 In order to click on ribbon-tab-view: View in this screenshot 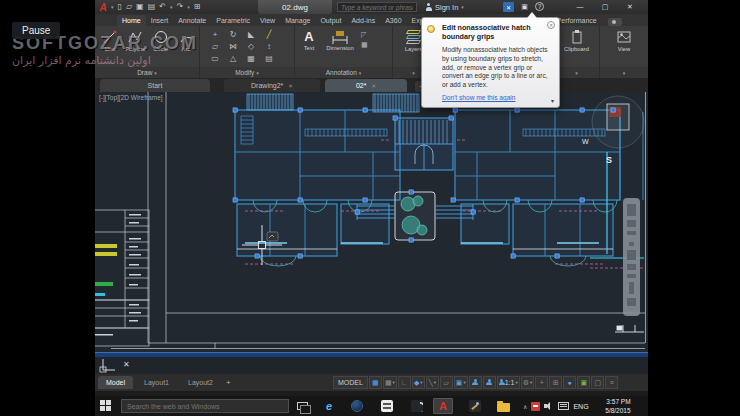, I will do `click(268, 20)`.